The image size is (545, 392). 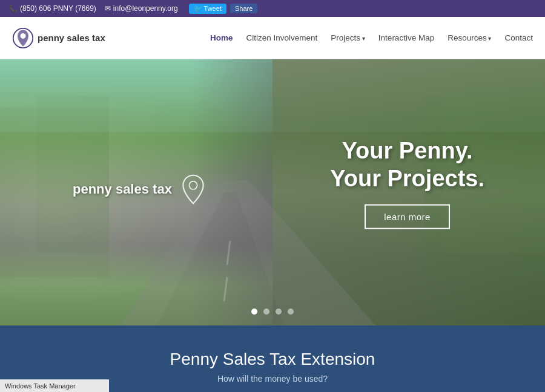 I want to click on phone-icon: 📞, so click(x=13, y=8).